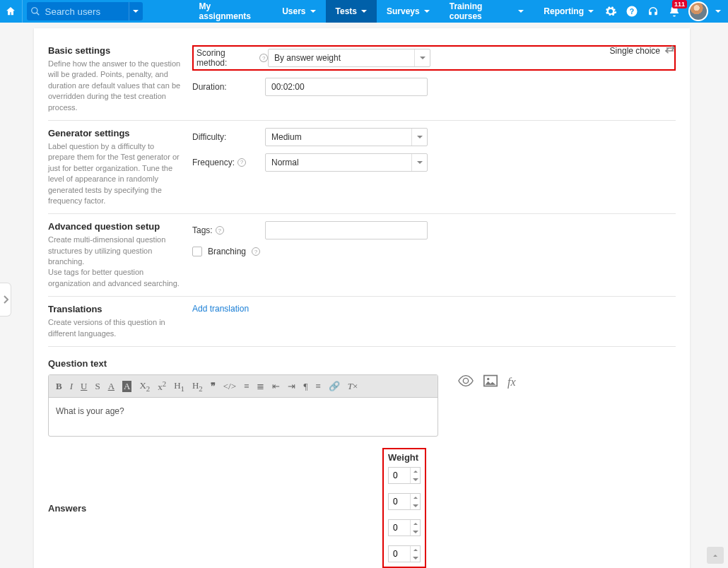 This screenshot has height=568, width=728. What do you see at coordinates (318, 386) in the screenshot?
I see `align-button: ≡` at bounding box center [318, 386].